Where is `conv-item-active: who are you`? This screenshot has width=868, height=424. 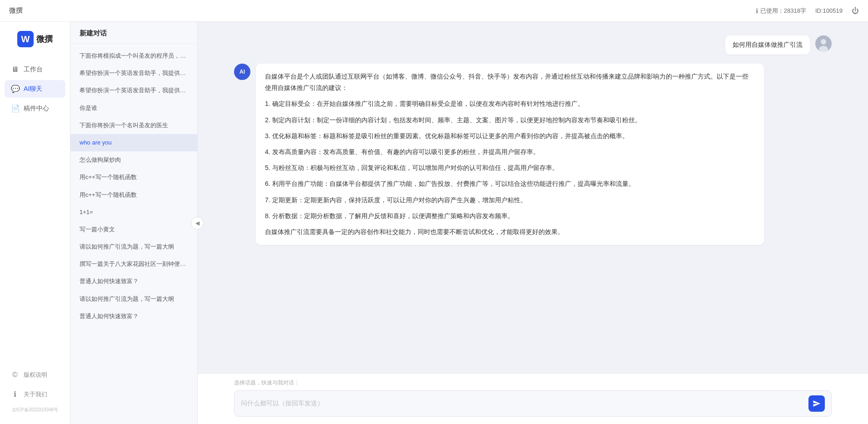 conv-item-active: who are you is located at coordinates (134, 143).